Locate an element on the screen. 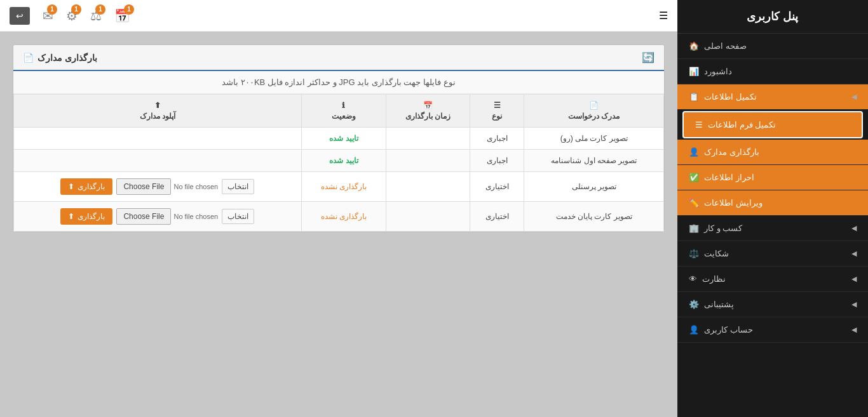  complaints-icon: ⚖️ is located at coordinates (694, 254).